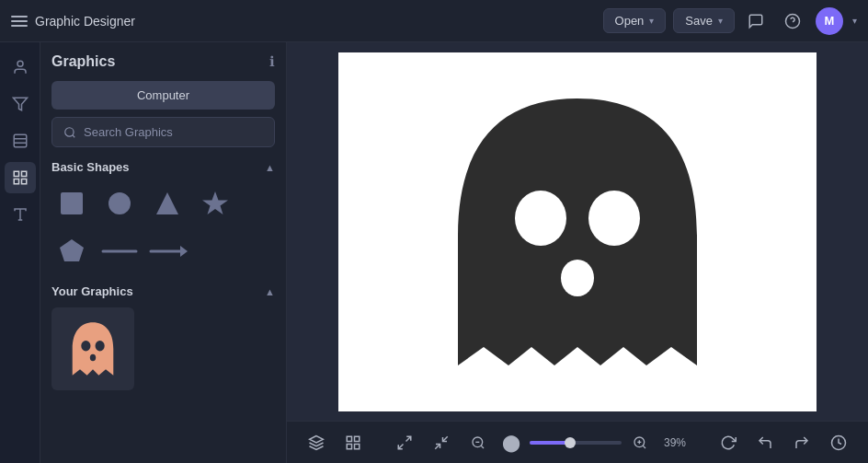 The width and height of the screenshot is (868, 463). What do you see at coordinates (441, 443) in the screenshot?
I see `shrink-icon` at bounding box center [441, 443].